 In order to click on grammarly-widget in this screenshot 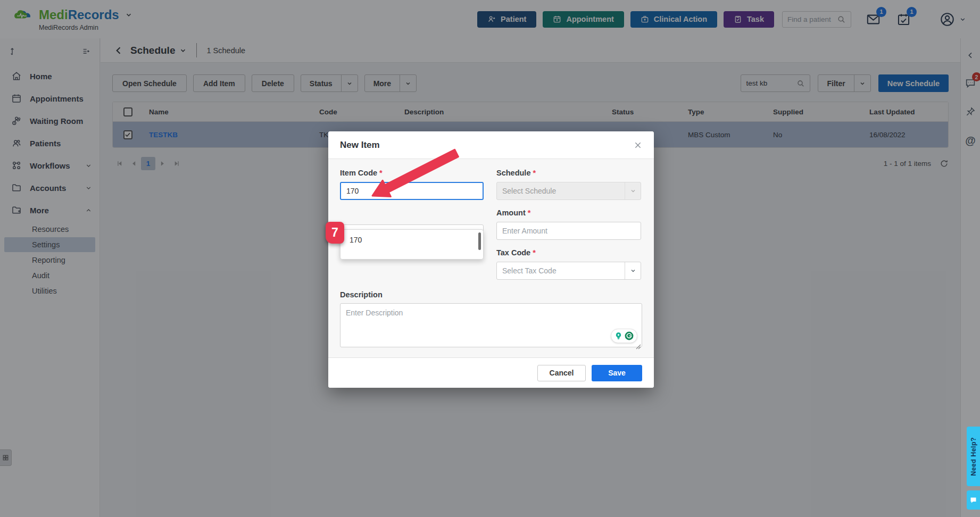, I will do `click(624, 336)`.